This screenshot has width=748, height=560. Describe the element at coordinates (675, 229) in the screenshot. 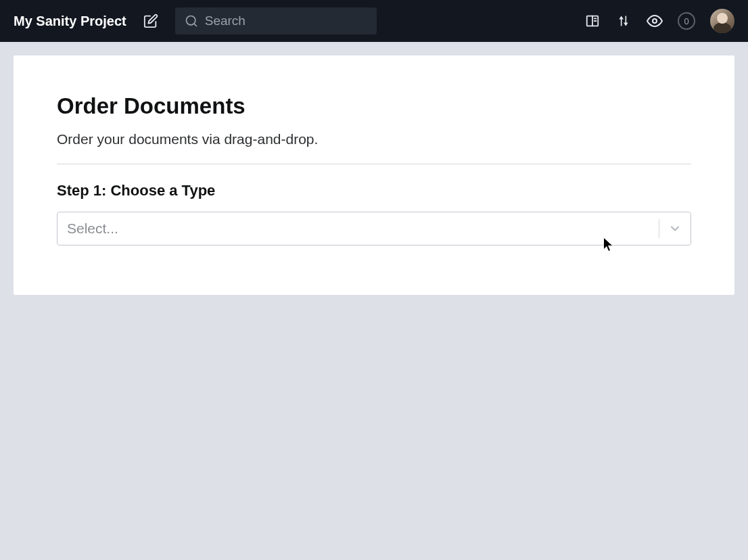

I see `chevron-down-icon` at that location.